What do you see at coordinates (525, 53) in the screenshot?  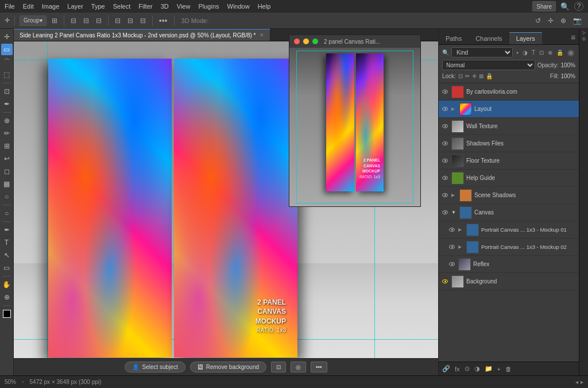 I see `filter-adjust-icon: ◑` at bounding box center [525, 53].